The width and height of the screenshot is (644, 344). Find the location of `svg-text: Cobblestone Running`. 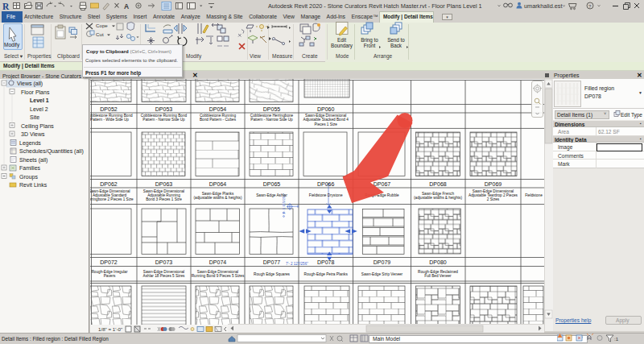

svg-text: Cobblestone Running is located at coordinates (217, 116).